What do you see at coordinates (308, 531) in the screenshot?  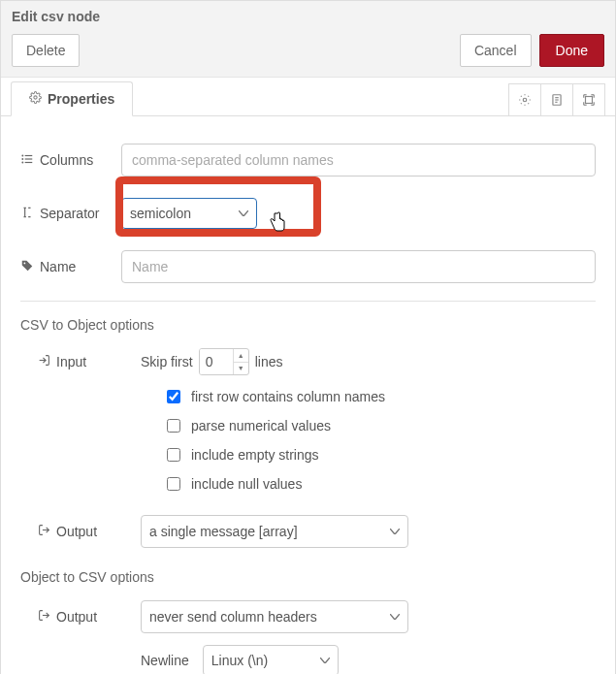 I see `csv2obj-output-row: Output a single message [array]` at bounding box center [308, 531].